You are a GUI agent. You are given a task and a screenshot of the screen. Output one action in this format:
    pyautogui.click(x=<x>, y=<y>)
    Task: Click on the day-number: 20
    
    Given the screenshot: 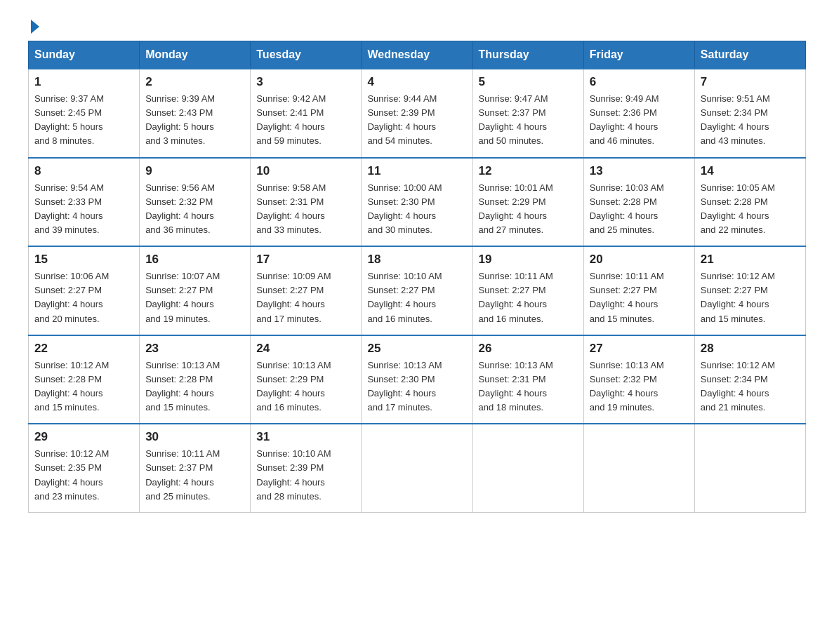 What is the action you would take?
    pyautogui.click(x=639, y=260)
    